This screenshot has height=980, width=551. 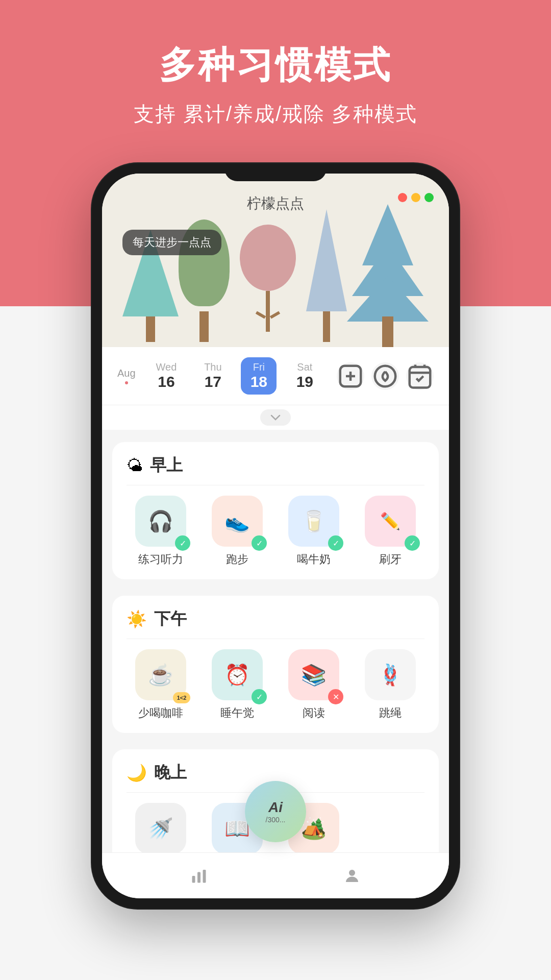 What do you see at coordinates (137, 619) in the screenshot?
I see `afternoon-icon: ☀️` at bounding box center [137, 619].